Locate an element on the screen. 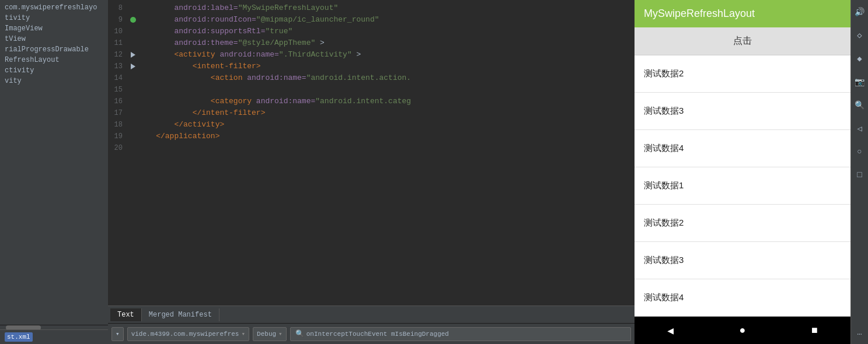 The width and height of the screenshot is (868, 344). tree-item-imageview: ImageView is located at coordinates (54, 29).